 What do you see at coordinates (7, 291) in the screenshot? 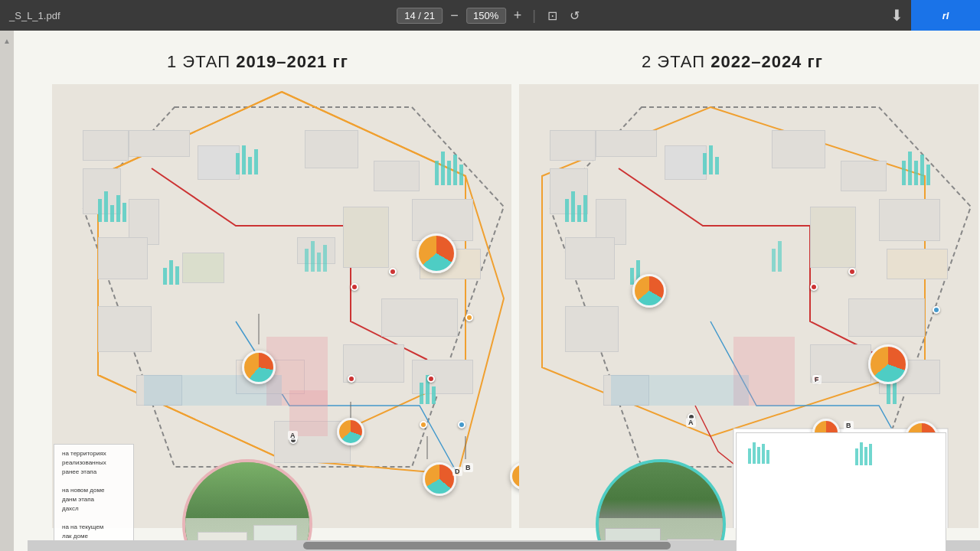
I see `scroll-strip: ▲` at bounding box center [7, 291].